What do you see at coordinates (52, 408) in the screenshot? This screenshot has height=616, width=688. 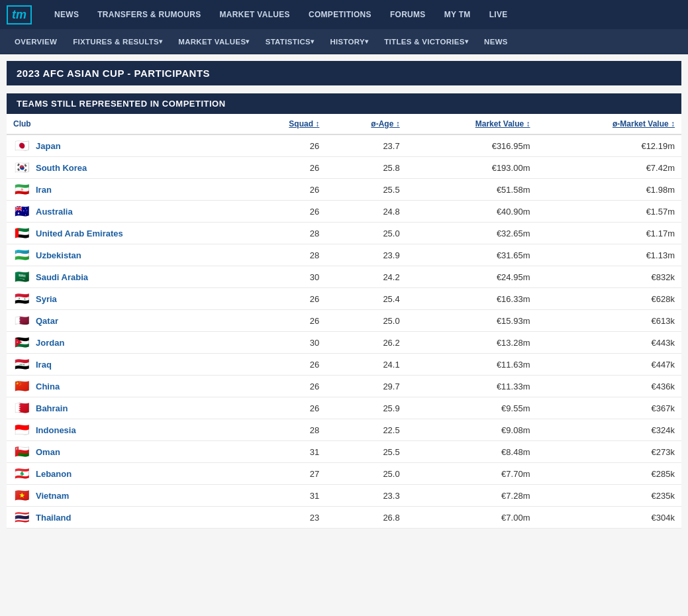 I see `club-link: Bahrain` at bounding box center [52, 408].